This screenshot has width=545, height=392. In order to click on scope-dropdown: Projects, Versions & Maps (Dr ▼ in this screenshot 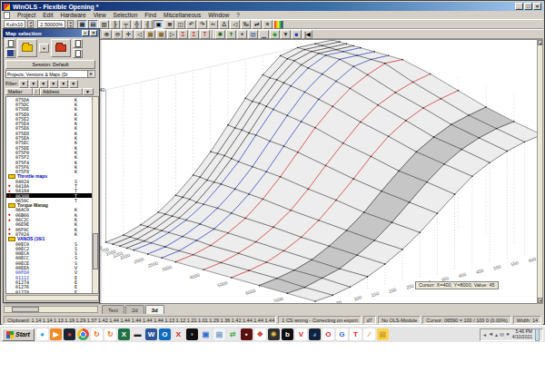, I will do `click(51, 74)`.